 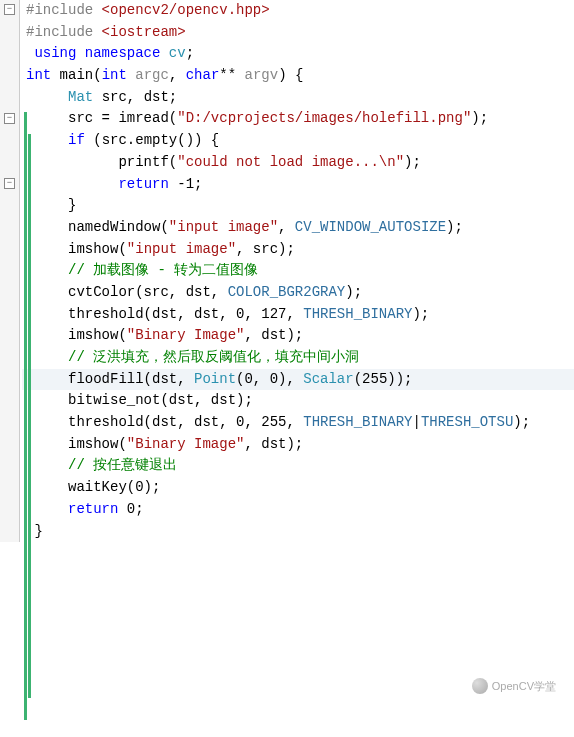 I want to click on code-line: return -1;, so click(x=298, y=185).